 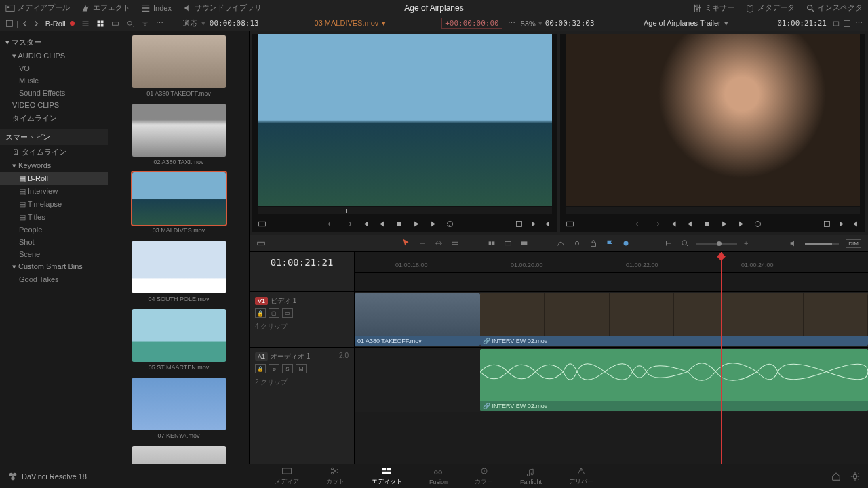 I want to click on nav-back-icon, so click(x=25, y=24).